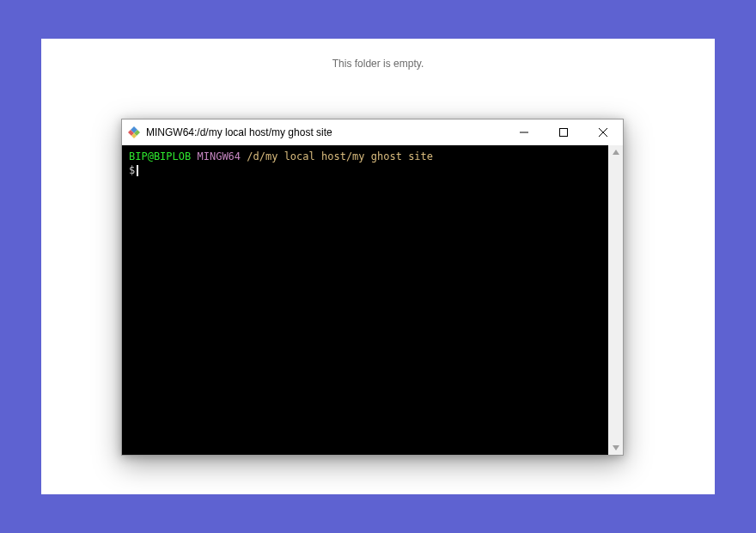 The width and height of the screenshot is (756, 533). I want to click on close-button, so click(603, 132).